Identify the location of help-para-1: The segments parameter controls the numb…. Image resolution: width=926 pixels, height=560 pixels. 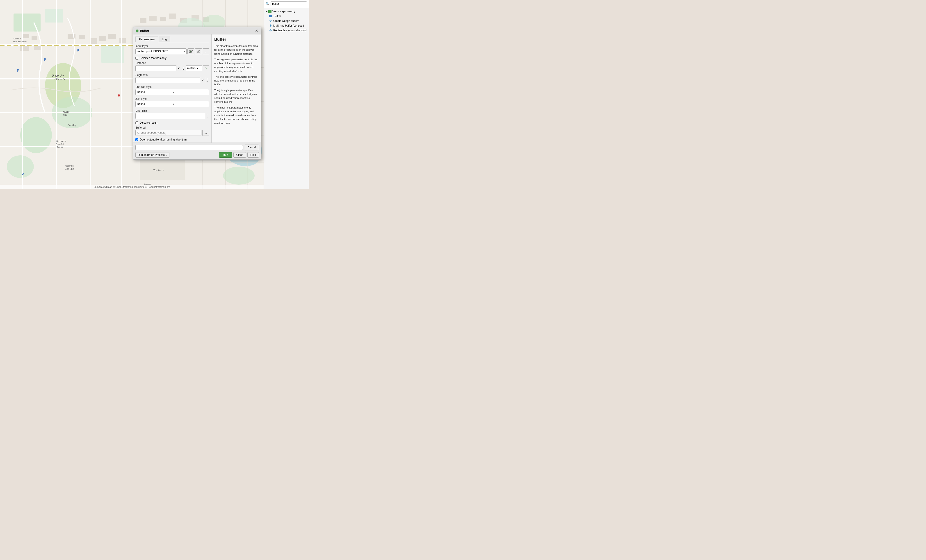
(236, 65).